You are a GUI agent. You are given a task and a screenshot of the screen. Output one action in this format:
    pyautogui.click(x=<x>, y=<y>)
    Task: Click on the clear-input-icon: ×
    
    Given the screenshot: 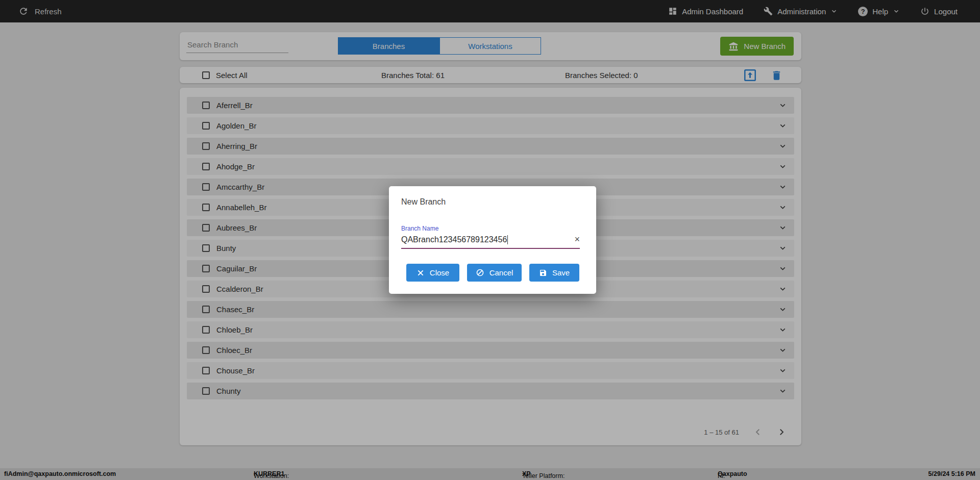 What is the action you would take?
    pyautogui.click(x=577, y=239)
    